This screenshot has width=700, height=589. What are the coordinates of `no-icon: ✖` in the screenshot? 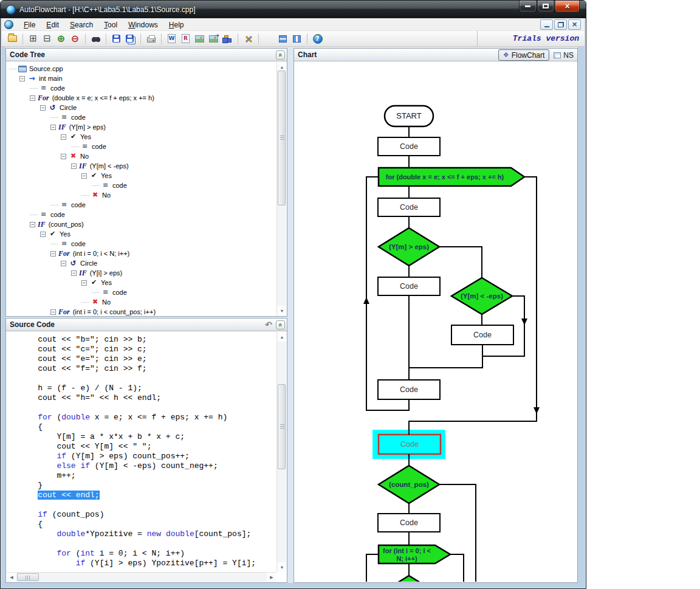 It's located at (95, 195).